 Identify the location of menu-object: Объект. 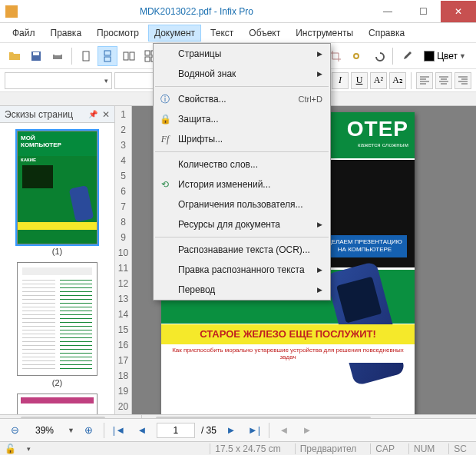
(264, 33).